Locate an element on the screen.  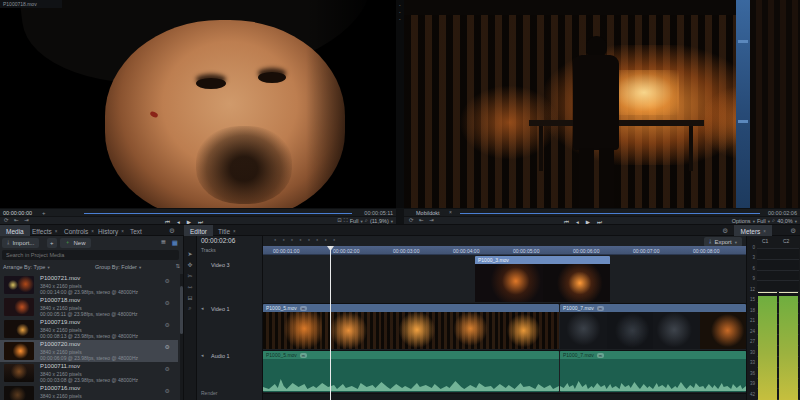
playhead-line is located at coordinates (330, 323).